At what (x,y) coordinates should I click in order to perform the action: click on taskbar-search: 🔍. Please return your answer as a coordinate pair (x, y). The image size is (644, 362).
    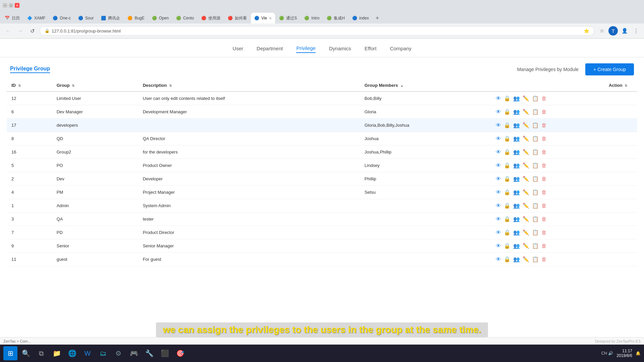
    Looking at the image, I should click on (26, 353).